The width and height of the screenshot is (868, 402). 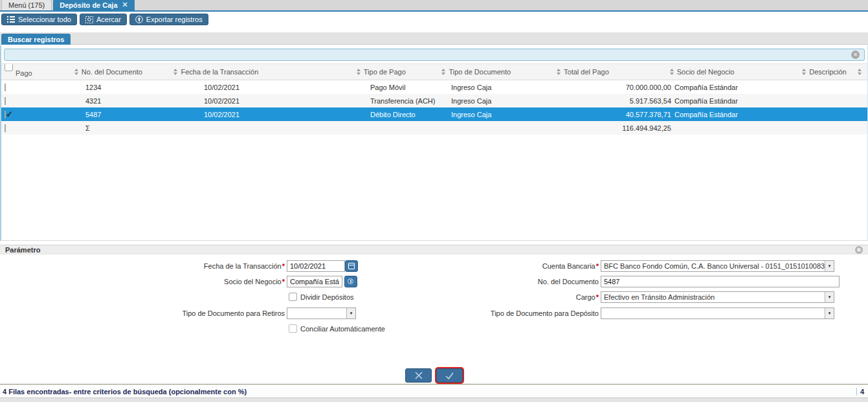 What do you see at coordinates (45, 19) in the screenshot?
I see `select-all-label: Seleccionar todo` at bounding box center [45, 19].